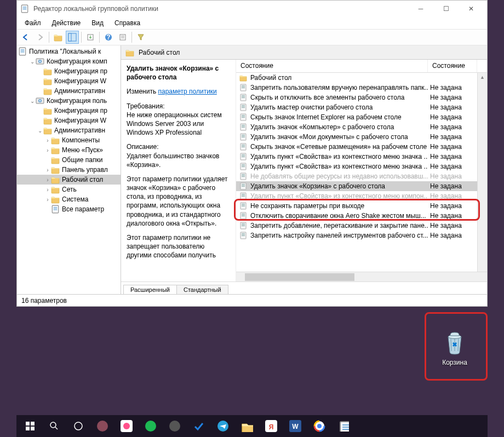 The width and height of the screenshot is (504, 437). I want to click on maximize-button: ☐, so click(446, 9).